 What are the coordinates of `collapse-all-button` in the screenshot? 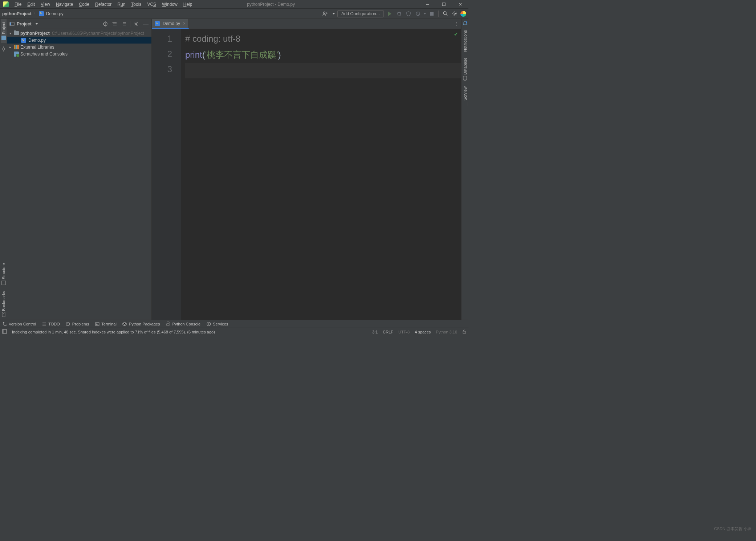 It's located at (124, 24).